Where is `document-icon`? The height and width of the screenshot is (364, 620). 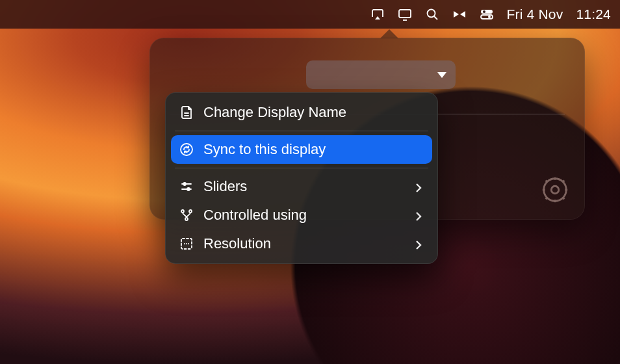
document-icon is located at coordinates (187, 112).